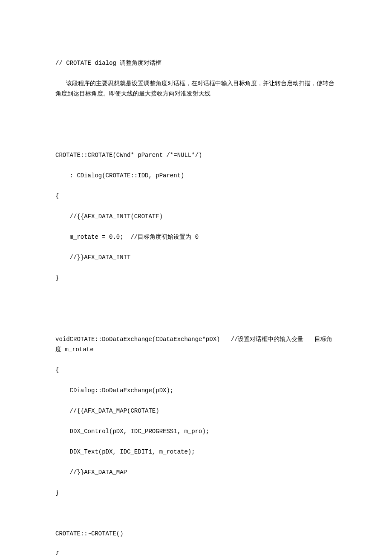  I want to click on code-line: //{{AFX_DATA_MAP(CROTATE), so click(196, 411).